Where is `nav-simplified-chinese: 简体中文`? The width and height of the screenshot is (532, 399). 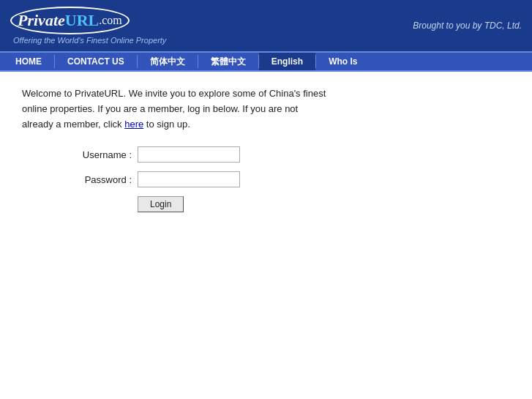
nav-simplified-chinese: 简体中文 is located at coordinates (168, 61).